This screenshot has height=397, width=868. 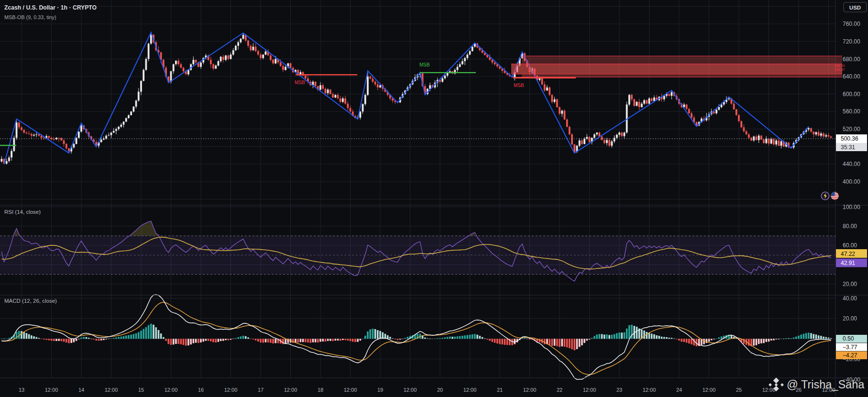 I want to click on svg-text: 680.00, so click(x=851, y=59).